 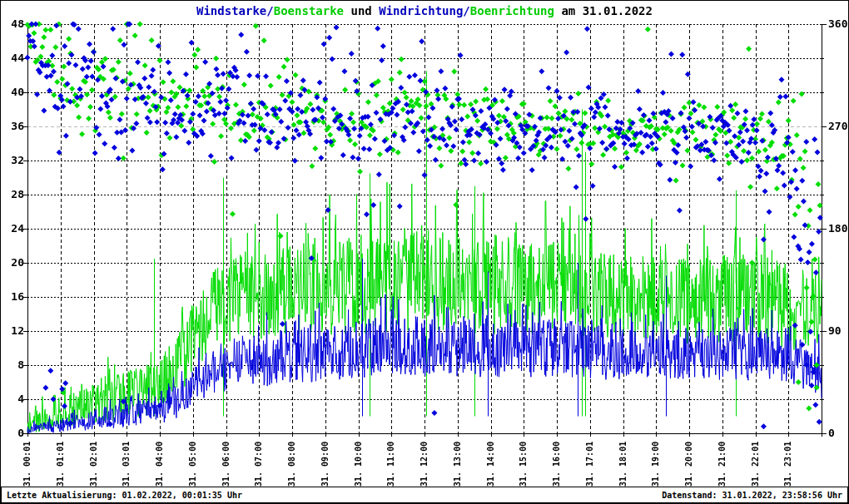 I want to click on y-left-tick-label: 20, so click(x=13, y=263).